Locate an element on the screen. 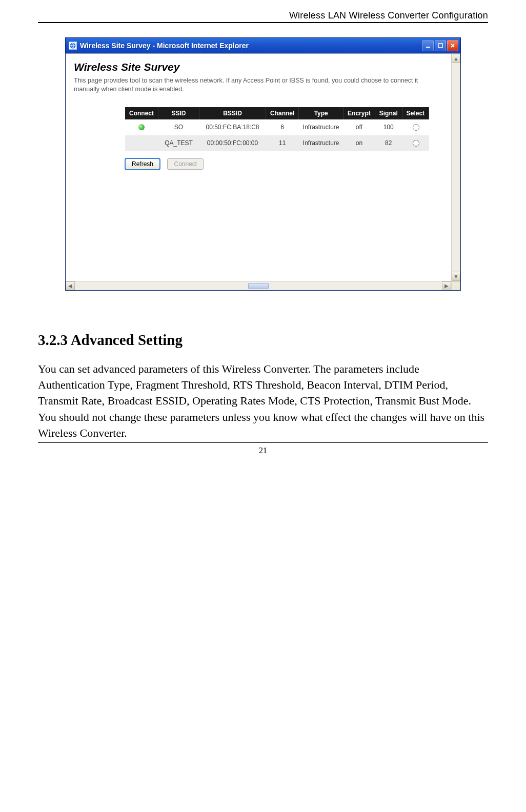 This screenshot has width=526, height=812. cell-ssid: QA_TEST is located at coordinates (179, 144).